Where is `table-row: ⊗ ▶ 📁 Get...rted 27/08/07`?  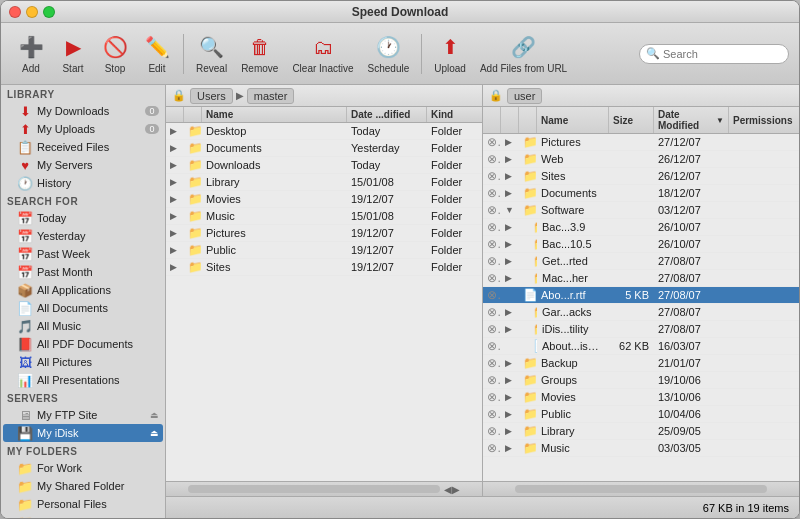 table-row: ⊗ ▶ 📁 Get...rted 27/08/07 is located at coordinates (641, 262).